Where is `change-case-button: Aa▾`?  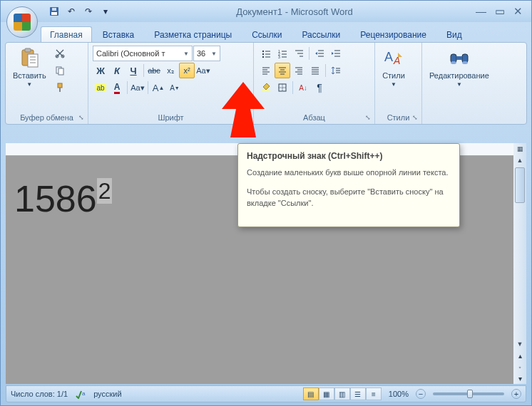 change-case-button: Aa▾ is located at coordinates (203, 71).